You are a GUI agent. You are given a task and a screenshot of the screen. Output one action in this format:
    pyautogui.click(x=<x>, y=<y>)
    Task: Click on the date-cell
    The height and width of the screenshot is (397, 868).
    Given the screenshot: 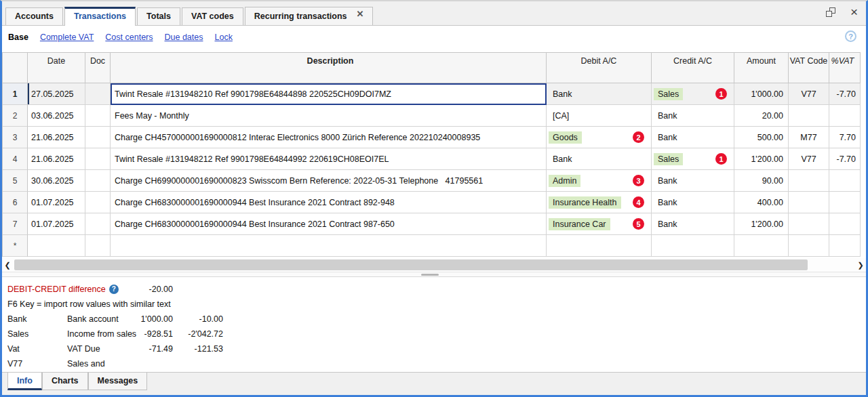 What is the action you would take?
    pyautogui.click(x=57, y=246)
    